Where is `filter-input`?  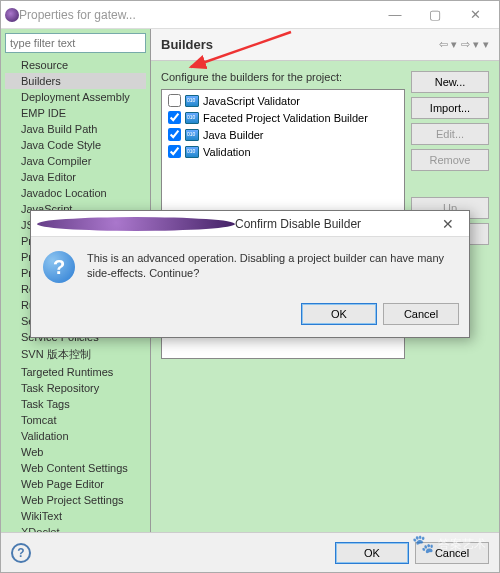 filter-input is located at coordinates (76, 43).